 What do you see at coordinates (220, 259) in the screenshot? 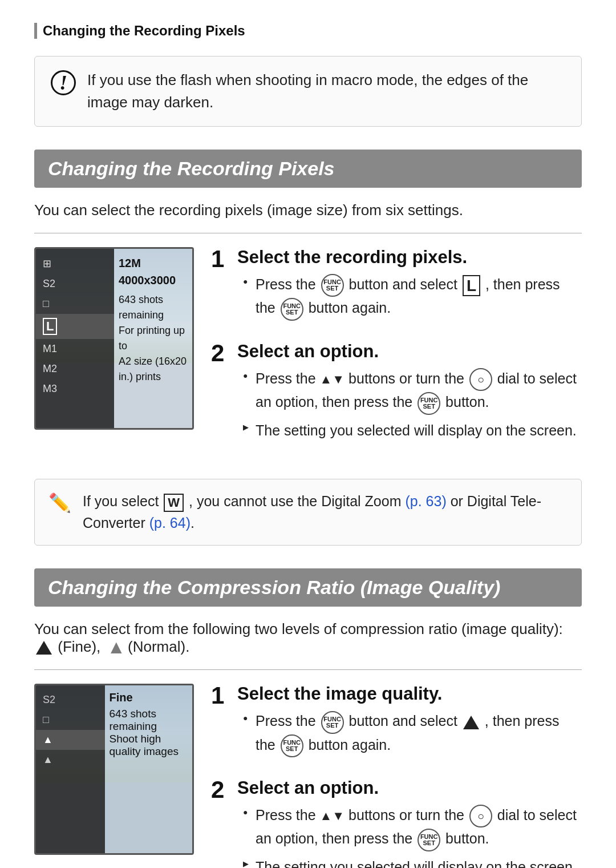
I see `step1-number: 1` at bounding box center [220, 259].